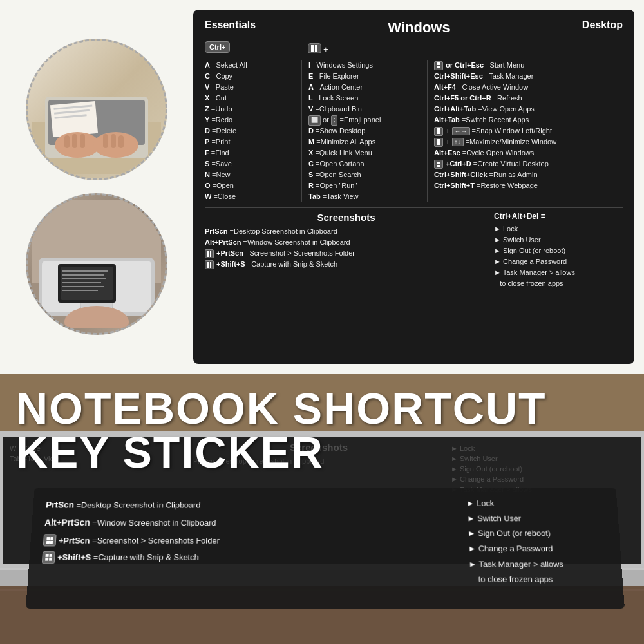  I want to click on cad-taskman: ► Task Manager > allows to close frozen …, so click(558, 278).